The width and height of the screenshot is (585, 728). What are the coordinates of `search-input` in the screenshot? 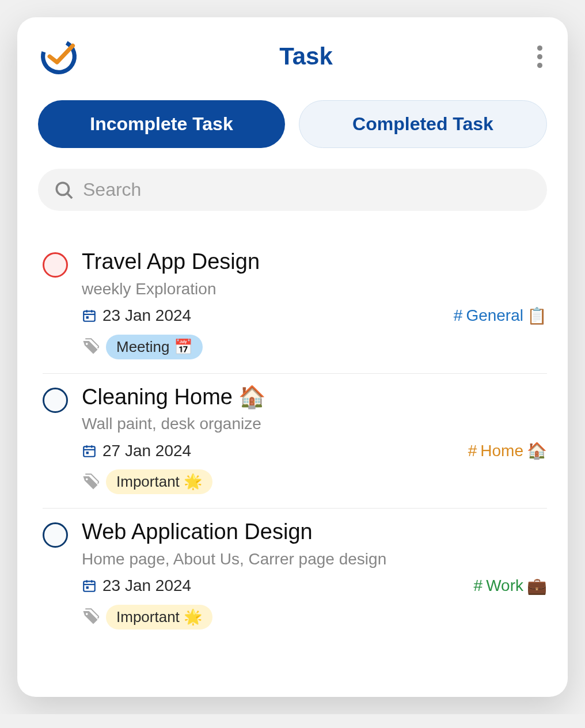 It's located at (307, 190).